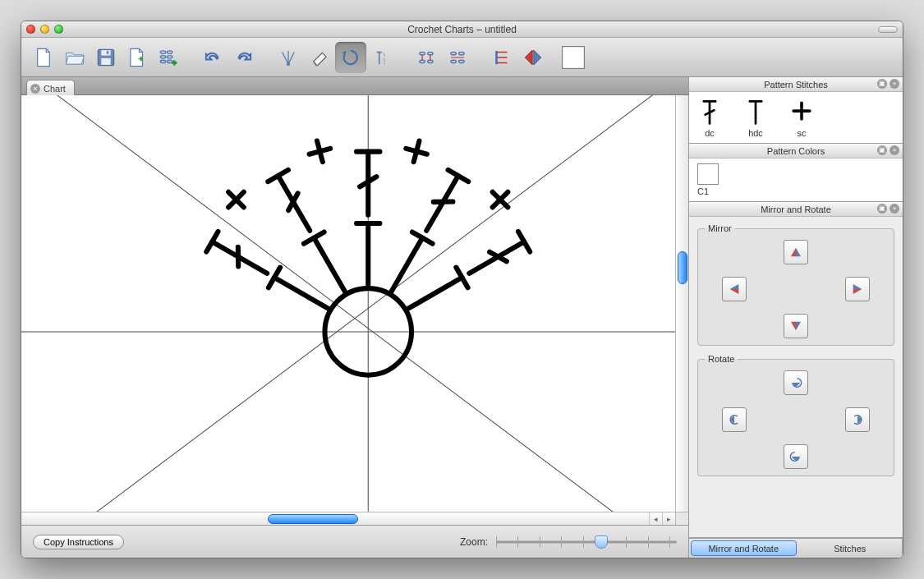 This screenshot has width=924, height=579. I want to click on dc-stitch-icon, so click(710, 112).